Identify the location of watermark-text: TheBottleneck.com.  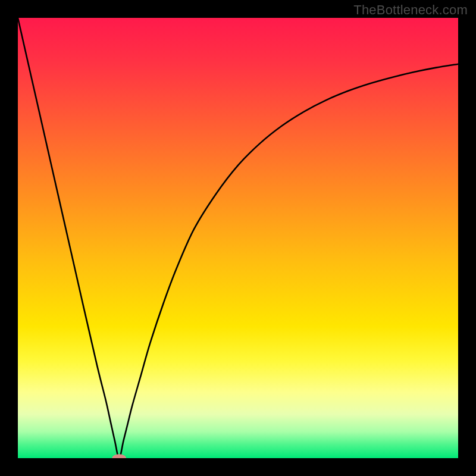
(411, 10).